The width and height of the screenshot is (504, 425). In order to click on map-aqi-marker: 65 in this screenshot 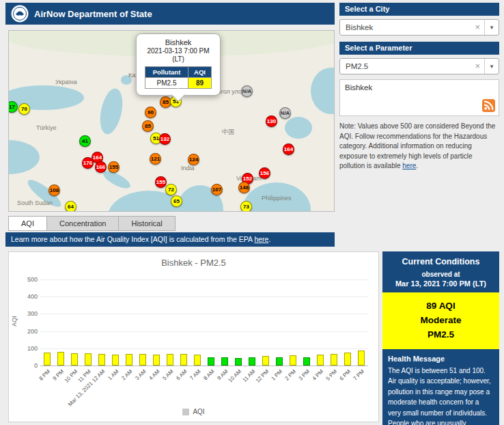, I will do `click(176, 201)`.